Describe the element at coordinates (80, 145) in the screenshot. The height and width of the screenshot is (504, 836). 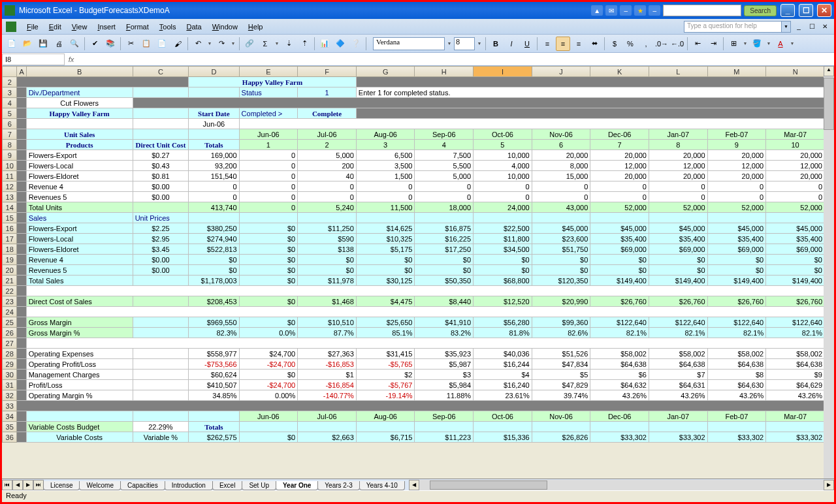
I see `cell: Products` at that location.